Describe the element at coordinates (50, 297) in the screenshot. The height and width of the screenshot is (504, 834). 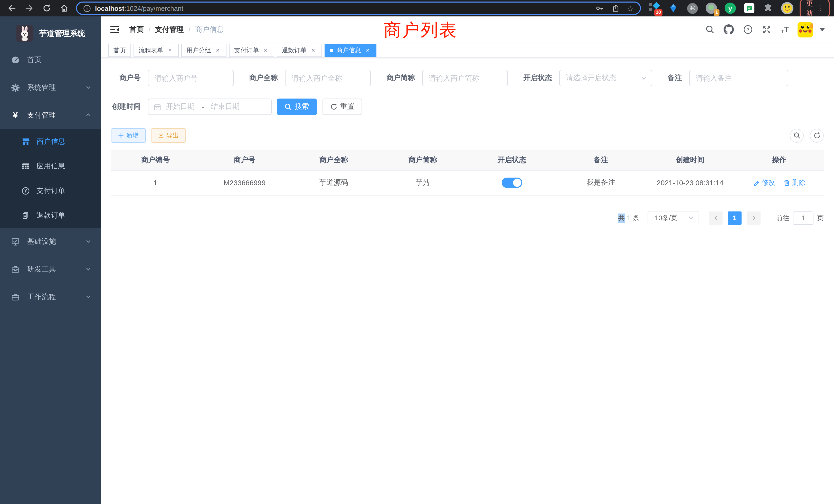
I see `sidebar-item-workflow: 工作流程` at that location.